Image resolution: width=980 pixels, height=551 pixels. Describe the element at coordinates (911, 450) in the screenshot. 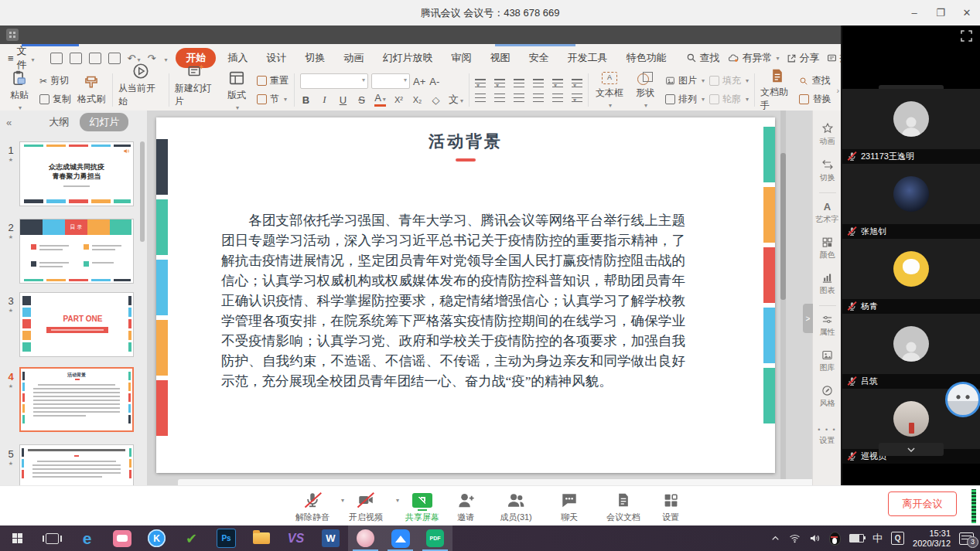

I see `expand-videos-button` at that location.